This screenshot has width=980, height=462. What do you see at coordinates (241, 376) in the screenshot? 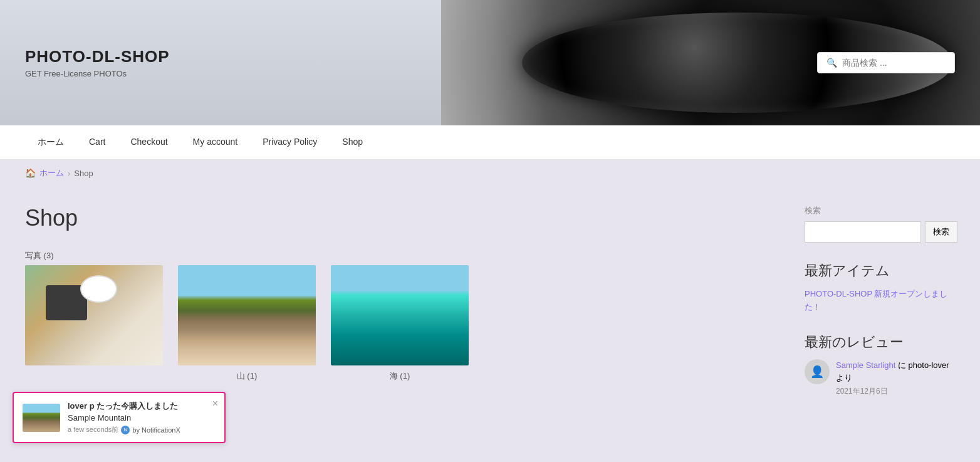
I see `product-name-2: 山` at bounding box center [241, 376].